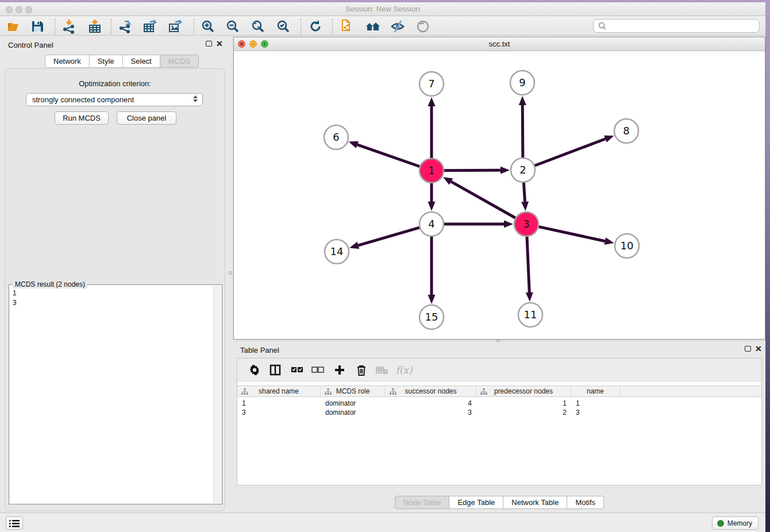  Describe the element at coordinates (209, 44) in the screenshot. I see `float-panel-icon` at that location.